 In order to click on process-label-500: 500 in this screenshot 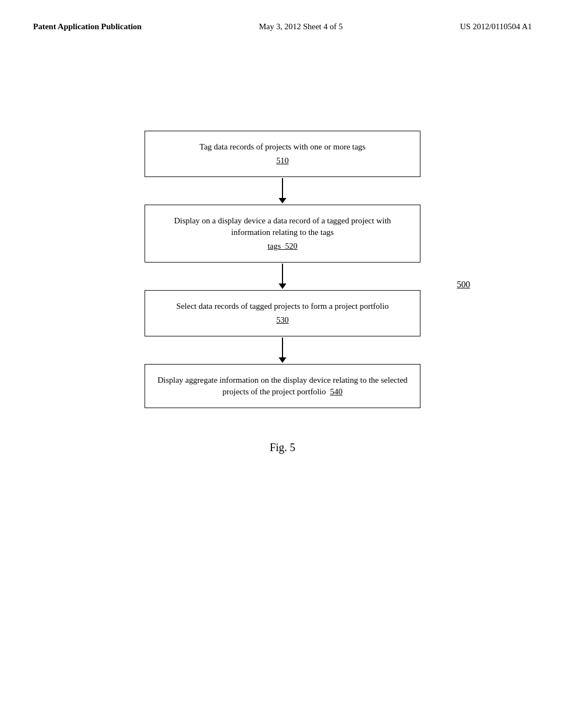, I will do `click(463, 285)`.